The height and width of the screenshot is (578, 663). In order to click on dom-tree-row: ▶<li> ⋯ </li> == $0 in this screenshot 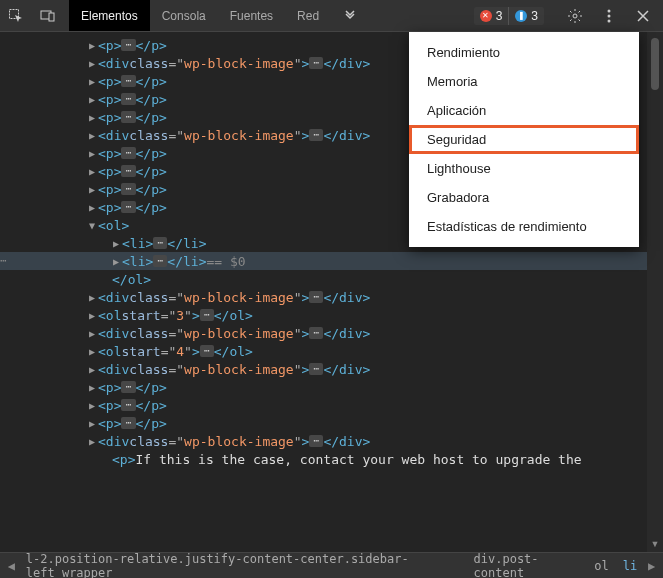, I will do `click(332, 261)`.